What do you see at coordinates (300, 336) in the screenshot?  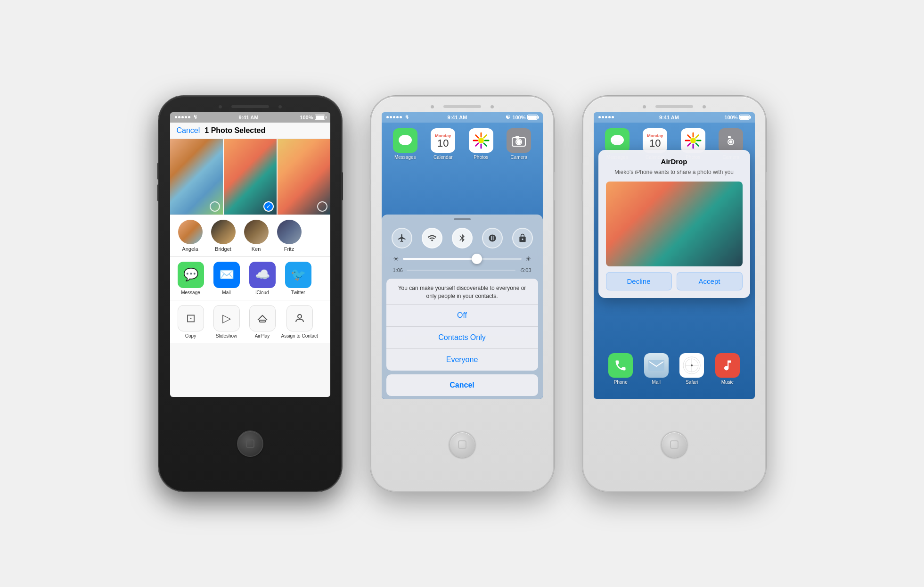 I see `utility-label-assign: Assign to Contact` at bounding box center [300, 336].